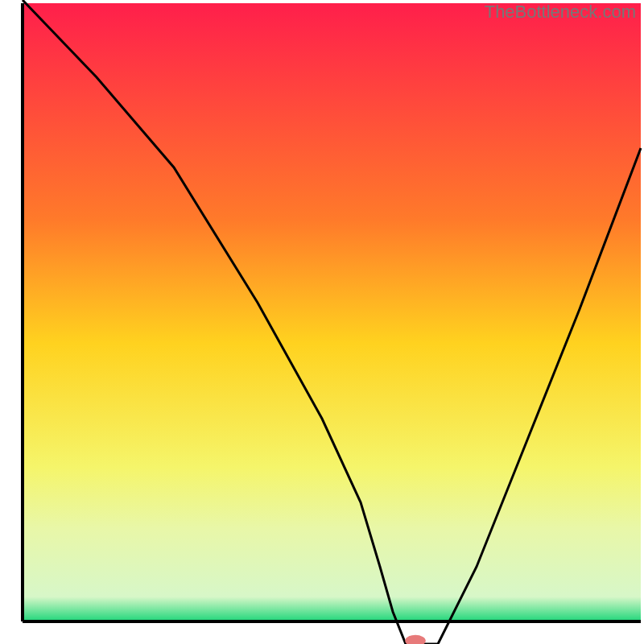 This screenshot has height=644, width=644. What do you see at coordinates (560, 12) in the screenshot?
I see `watermark-text: TheBottleneck.com` at bounding box center [560, 12].